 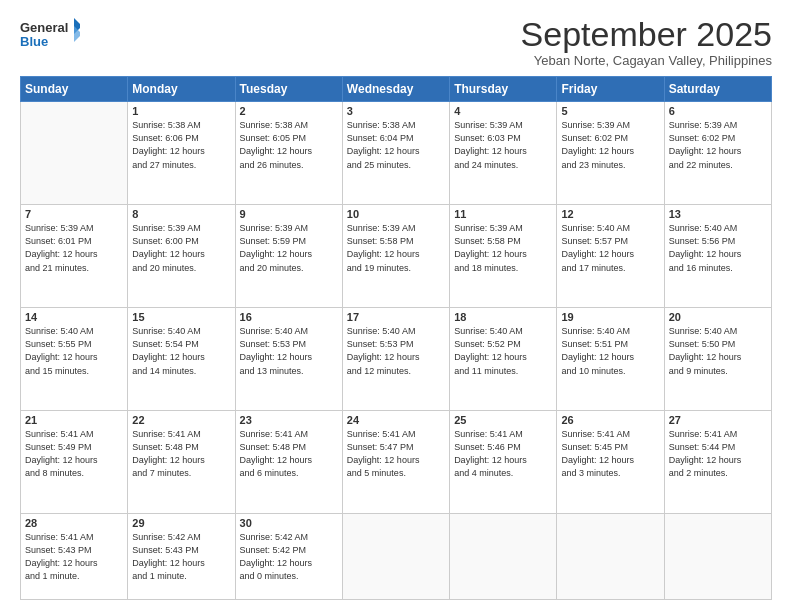 I want to click on header-wednesday: Wednesday, so click(x=396, y=90).